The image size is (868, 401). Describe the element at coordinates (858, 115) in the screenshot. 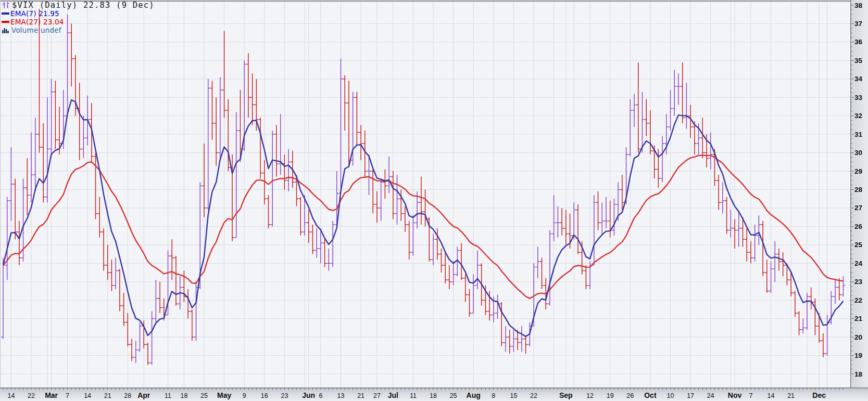

I see `y-axis-label: 32` at that location.